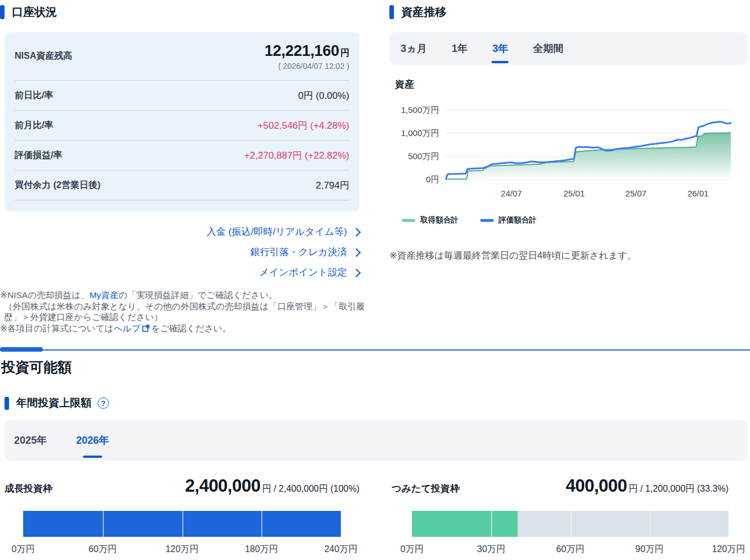 The width and height of the screenshot is (750, 560). I want to click on growth-quota-label: 成長投資枠, so click(28, 489).